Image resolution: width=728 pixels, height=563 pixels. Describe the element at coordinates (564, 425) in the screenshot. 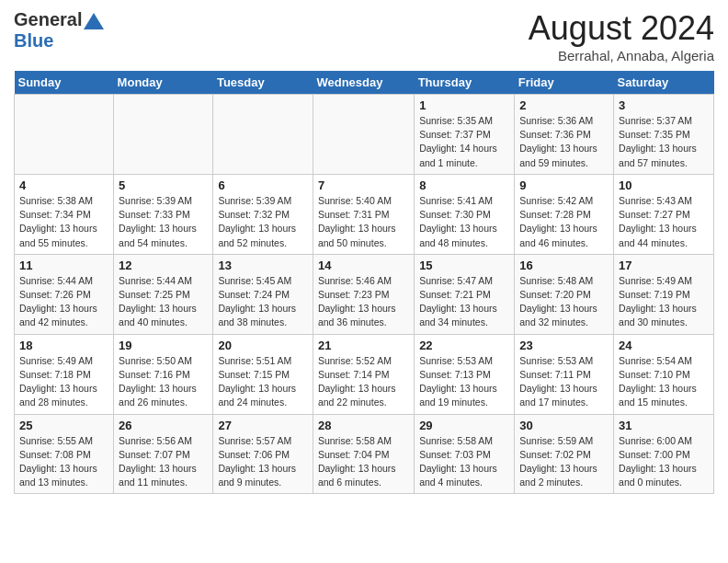

I see `day-number: 30` at that location.